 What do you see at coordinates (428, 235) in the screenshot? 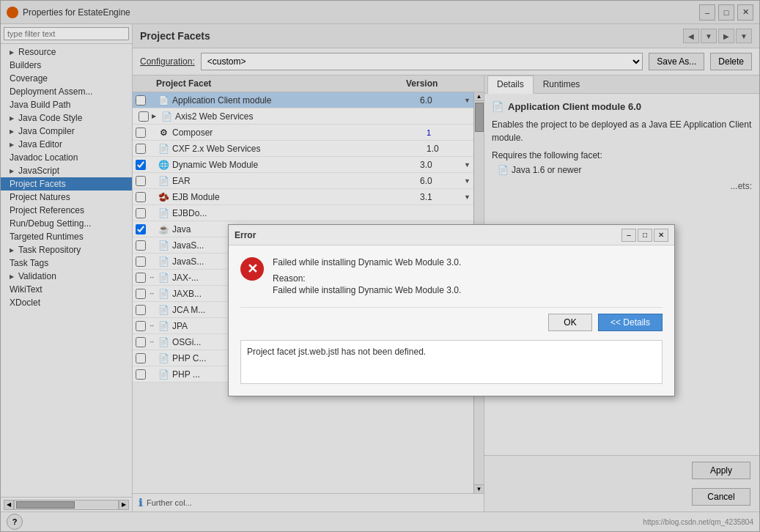
I see `dialog-title-text: Error` at bounding box center [428, 235].